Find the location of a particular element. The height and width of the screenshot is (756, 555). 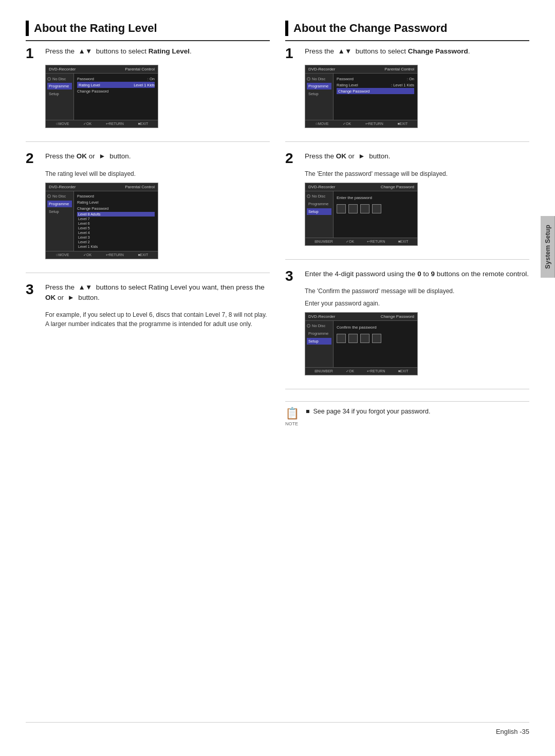

dvd-footer-number-r2: ⊞NUMBER is located at coordinates (324, 242).